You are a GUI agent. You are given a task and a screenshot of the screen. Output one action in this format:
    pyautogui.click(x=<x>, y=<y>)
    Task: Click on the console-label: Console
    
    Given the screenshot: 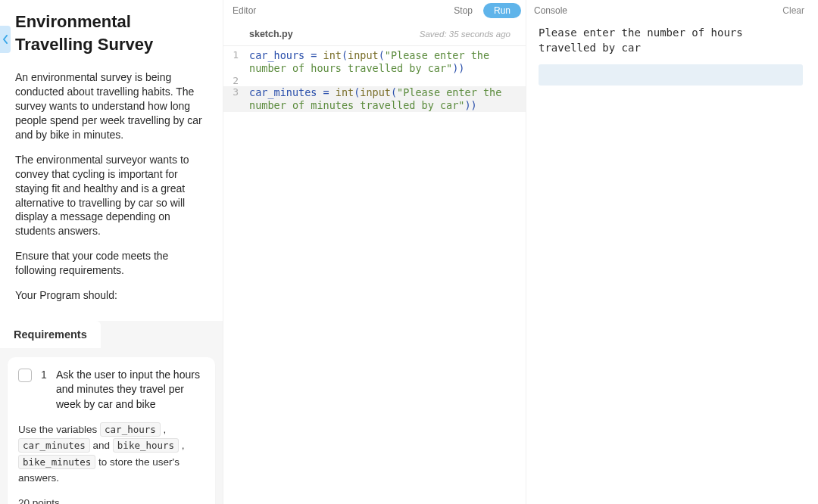 What is the action you would take?
    pyautogui.click(x=551, y=11)
    